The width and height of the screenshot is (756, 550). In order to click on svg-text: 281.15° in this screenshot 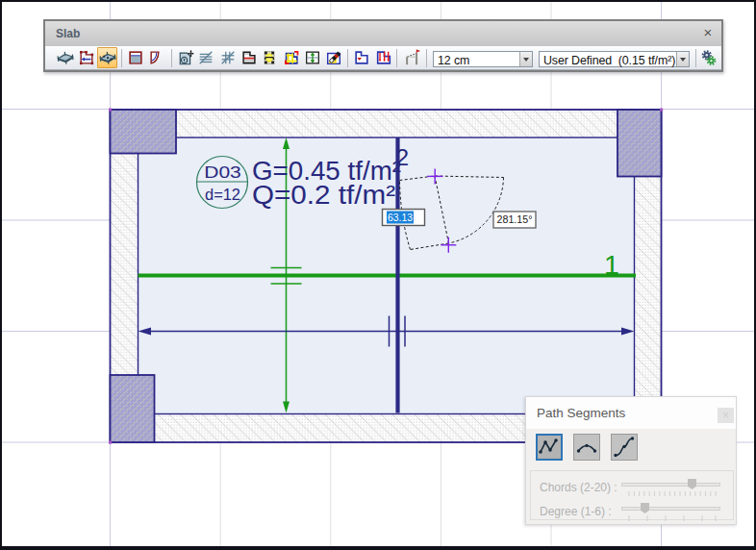, I will do `click(516, 219)`.